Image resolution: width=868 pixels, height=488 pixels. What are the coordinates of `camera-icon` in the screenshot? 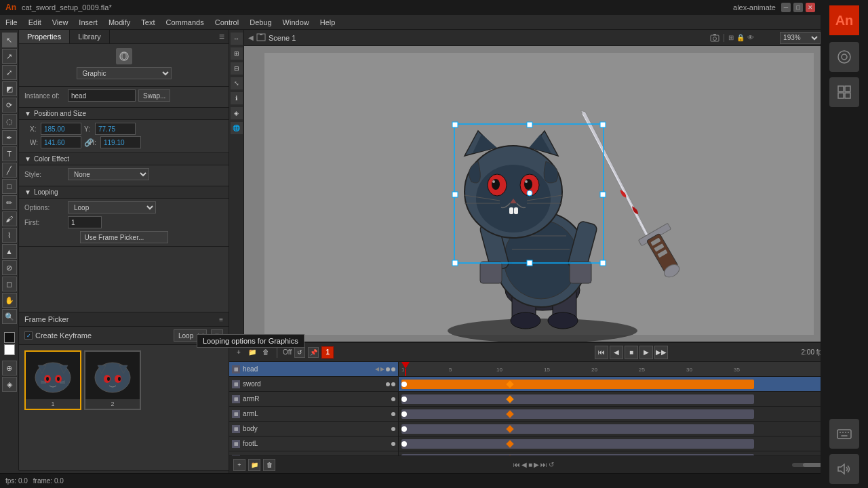 It's located at (715, 38).